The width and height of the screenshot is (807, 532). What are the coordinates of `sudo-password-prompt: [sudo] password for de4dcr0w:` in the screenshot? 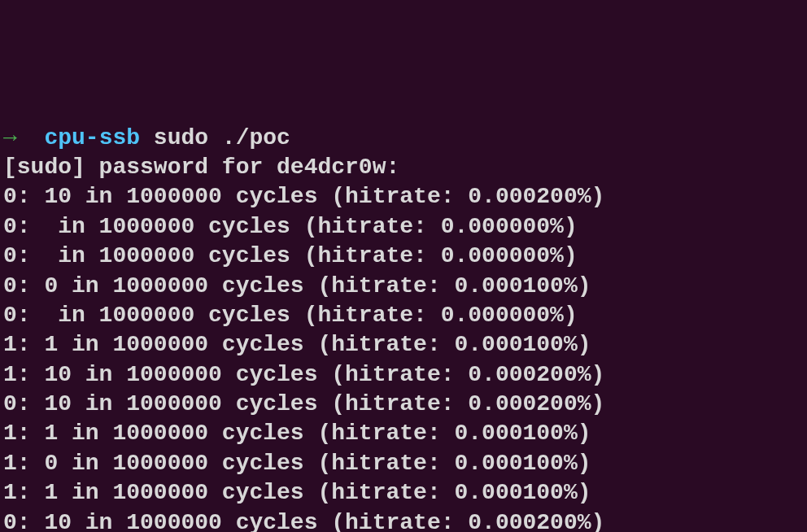 It's located at (404, 168).